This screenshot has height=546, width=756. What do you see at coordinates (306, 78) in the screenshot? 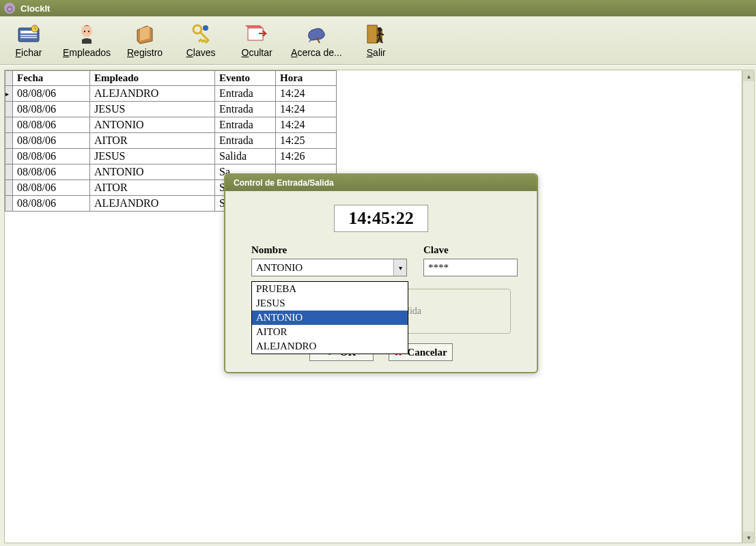
I see `col-hora: Hora` at bounding box center [306, 78].